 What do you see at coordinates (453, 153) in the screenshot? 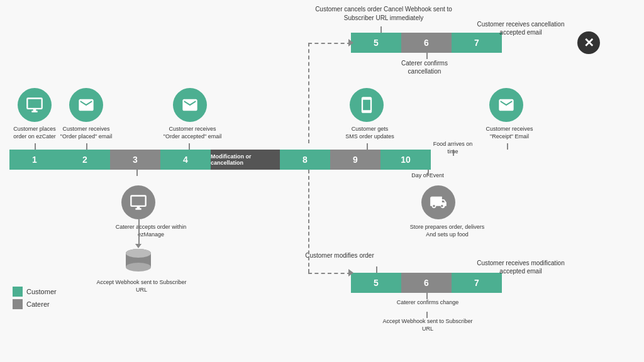
I see `tick-food` at bounding box center [453, 153].